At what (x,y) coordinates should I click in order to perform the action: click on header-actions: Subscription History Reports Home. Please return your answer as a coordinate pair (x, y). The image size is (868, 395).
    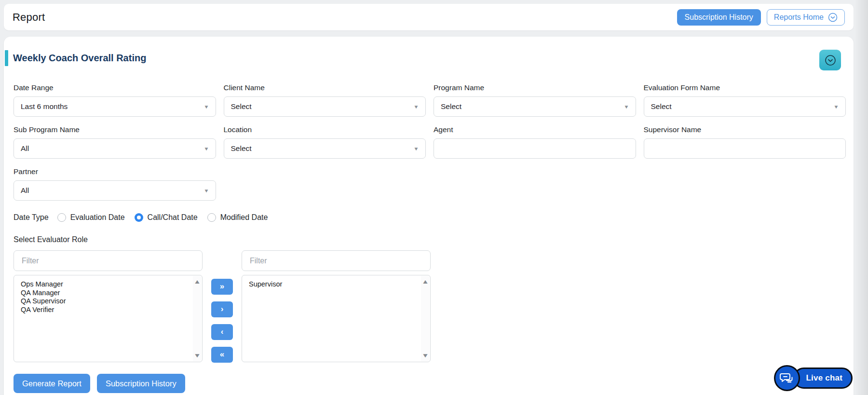
    Looking at the image, I should click on (761, 17).